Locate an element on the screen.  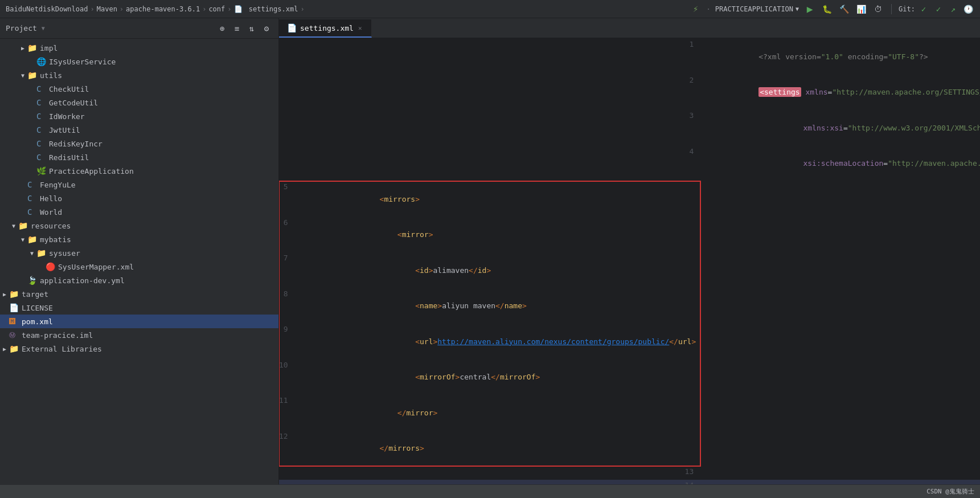
tree-item-isysuserservice: 🌐 ISysUserService is located at coordinates (139, 62).